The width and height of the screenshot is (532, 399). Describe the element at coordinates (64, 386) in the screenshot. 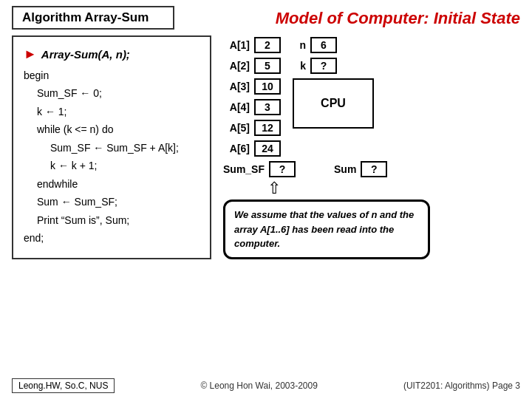

I see `footer-institution: Leong.HW, So.C, NUS` at that location.